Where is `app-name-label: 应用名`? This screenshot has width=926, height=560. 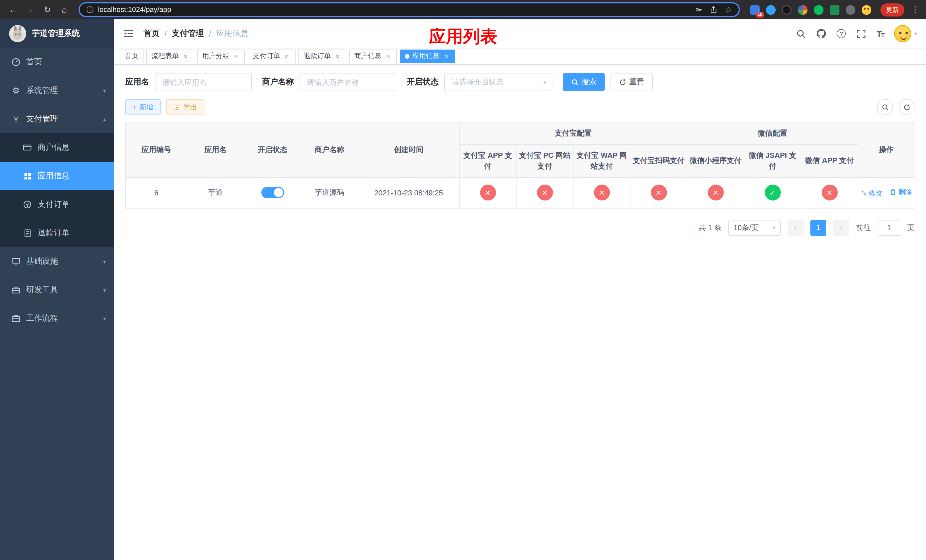 app-name-label: 应用名 is located at coordinates (137, 82).